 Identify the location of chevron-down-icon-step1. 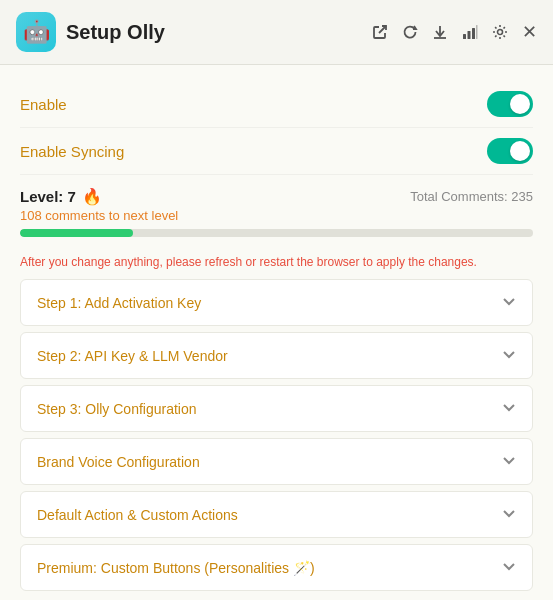
(509, 302).